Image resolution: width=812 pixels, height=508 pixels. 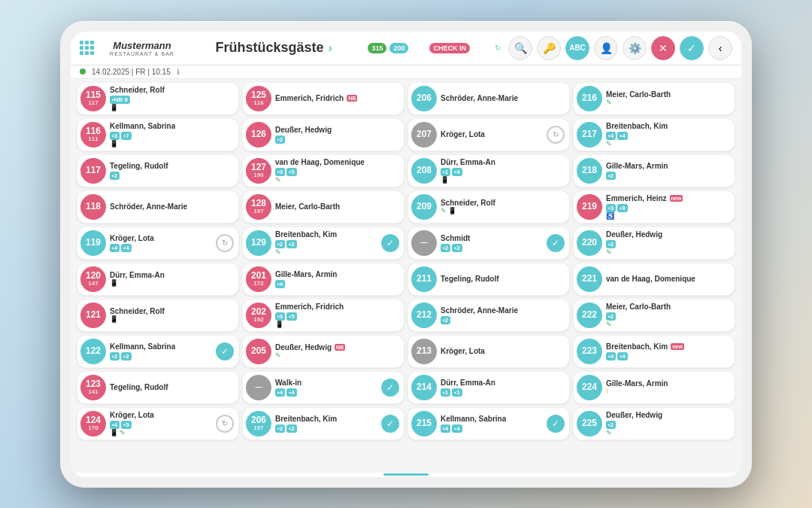 What do you see at coordinates (158, 171) in the screenshot?
I see `guest-card: 117 Tegeling, Rudolf ▪2` at bounding box center [158, 171].